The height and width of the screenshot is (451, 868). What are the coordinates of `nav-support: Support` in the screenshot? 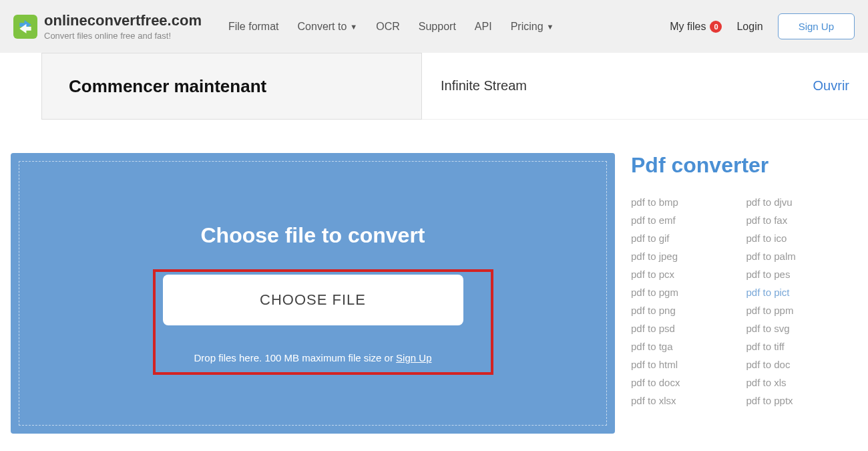 It's located at (437, 27).